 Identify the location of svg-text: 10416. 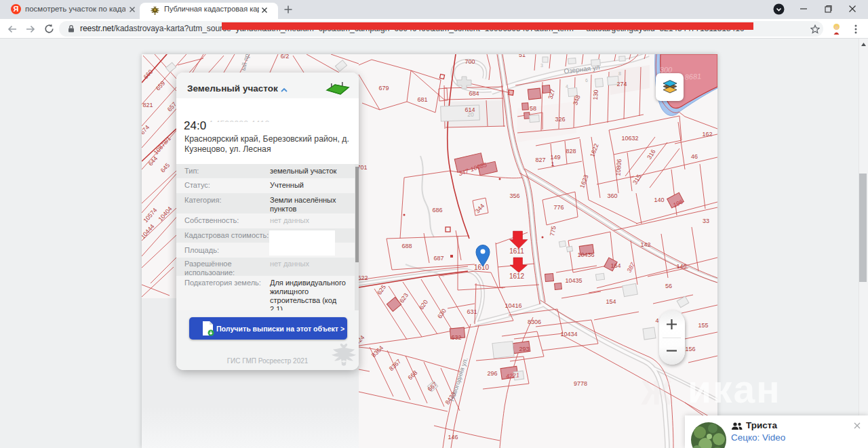
(513, 306).